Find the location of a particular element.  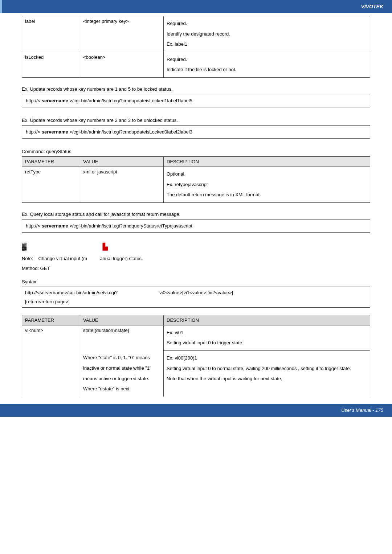

cell-value: <integer primary key> is located at coordinates (122, 34).